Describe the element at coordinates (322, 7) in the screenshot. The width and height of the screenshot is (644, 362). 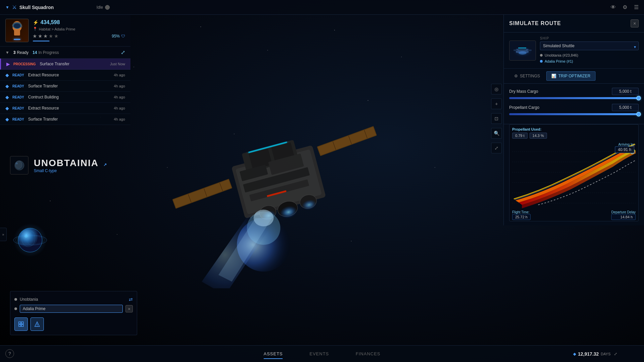
I see `top-bar: ▼ ⚔ Skull Squadron Idle 👁 ⚙ ☰` at that location.